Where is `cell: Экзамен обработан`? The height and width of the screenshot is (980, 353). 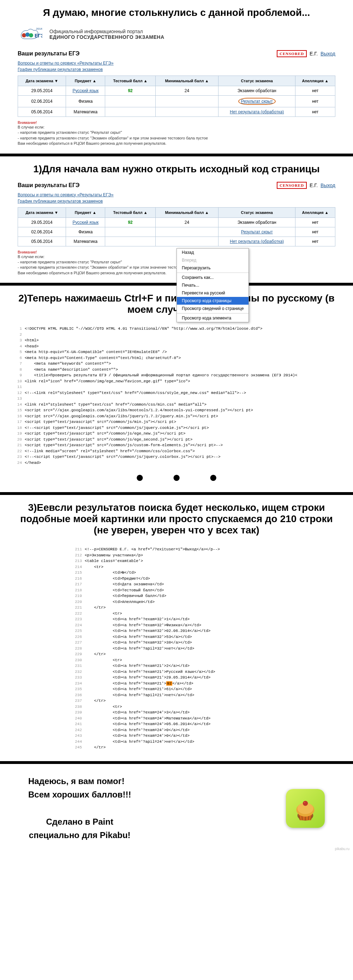 cell: Экзамен обработан is located at coordinates (257, 91).